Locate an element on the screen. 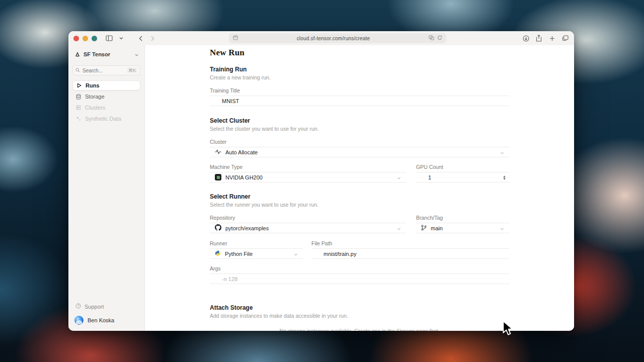  cluster-select: Auto Allocate is located at coordinates (359, 152).